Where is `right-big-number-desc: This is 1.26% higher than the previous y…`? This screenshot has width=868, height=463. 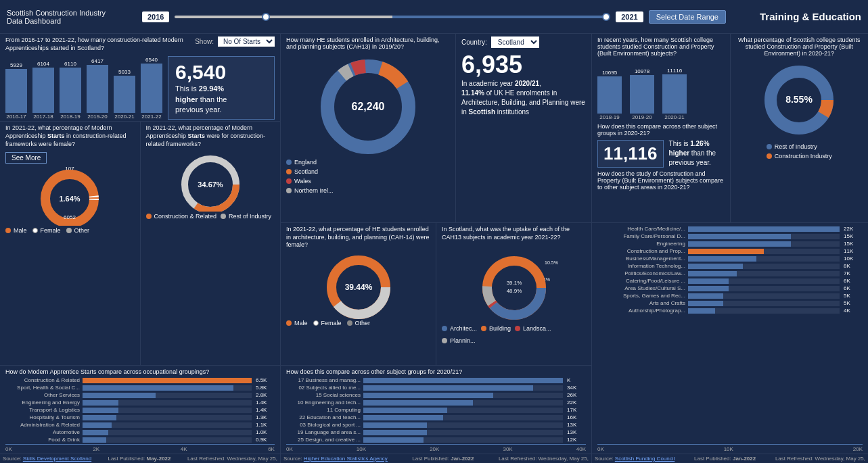 right-big-number-desc: This is 1.26% higher than the previous y… is located at coordinates (697, 153).